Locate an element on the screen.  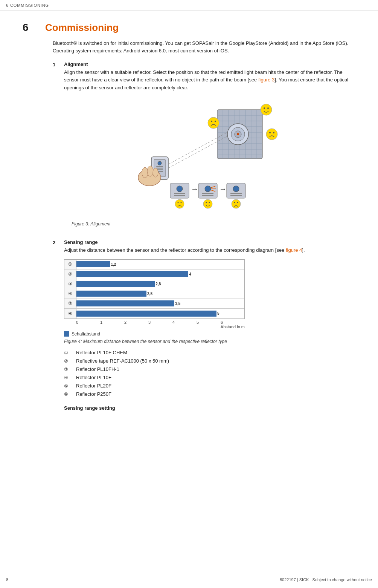
x-axis-ticks: 0123456 is located at coordinates (160, 322).